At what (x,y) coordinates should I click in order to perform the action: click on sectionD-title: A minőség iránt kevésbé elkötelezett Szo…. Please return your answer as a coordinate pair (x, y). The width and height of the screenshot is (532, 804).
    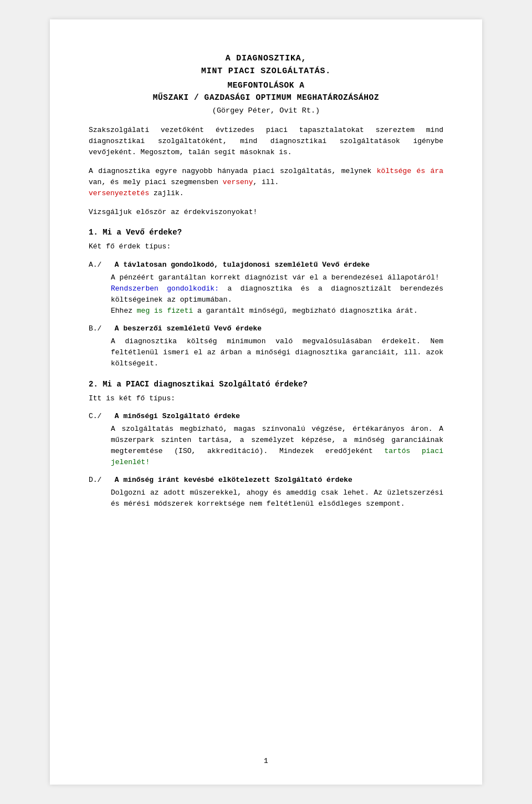
    Looking at the image, I should click on (234, 480).